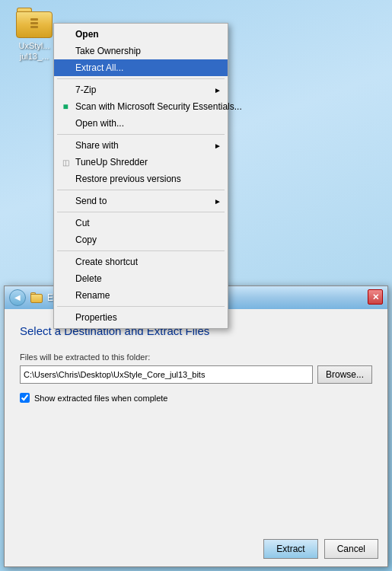  I want to click on menu-item-open: Open, so click(141, 34).